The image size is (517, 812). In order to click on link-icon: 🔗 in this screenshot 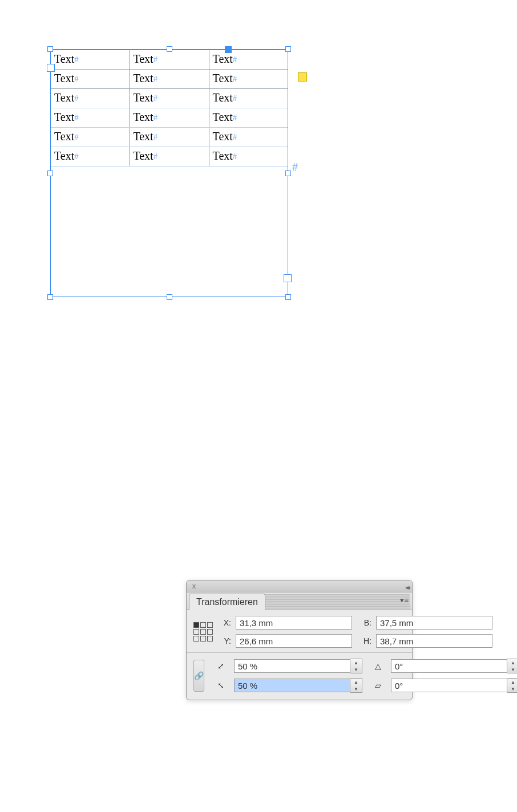, I will do `click(199, 676)`.